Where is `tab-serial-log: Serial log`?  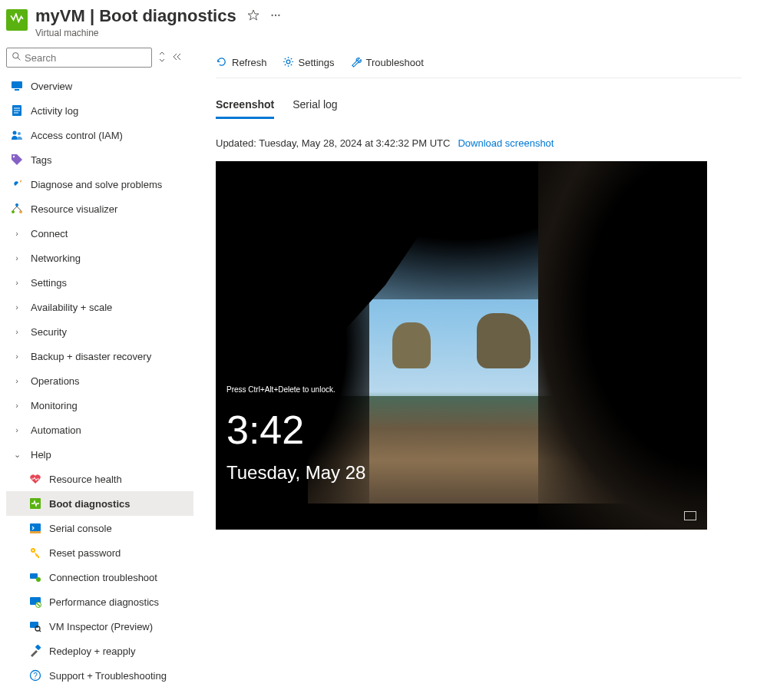 tab-serial-log: Serial log is located at coordinates (315, 109).